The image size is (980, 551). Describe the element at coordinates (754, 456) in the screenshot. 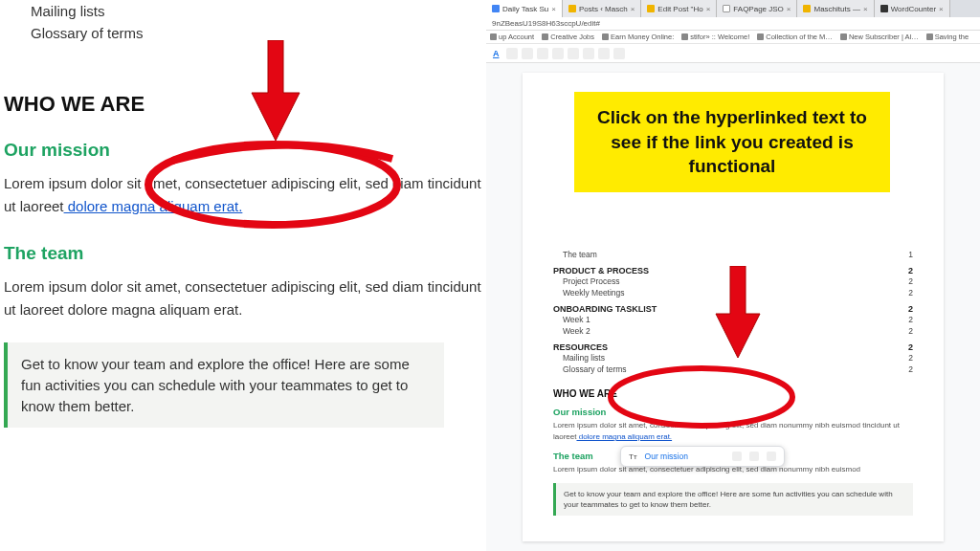

I see `edit-link-icon` at that location.